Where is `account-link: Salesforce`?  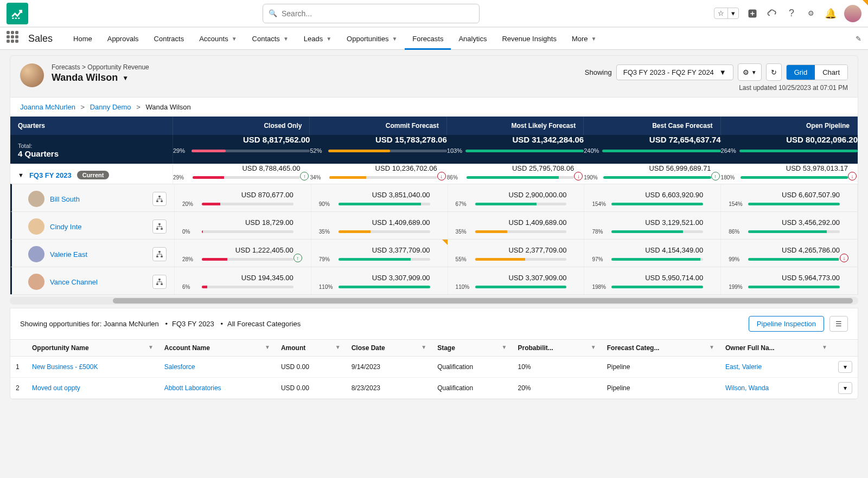 account-link: Salesforce is located at coordinates (180, 367).